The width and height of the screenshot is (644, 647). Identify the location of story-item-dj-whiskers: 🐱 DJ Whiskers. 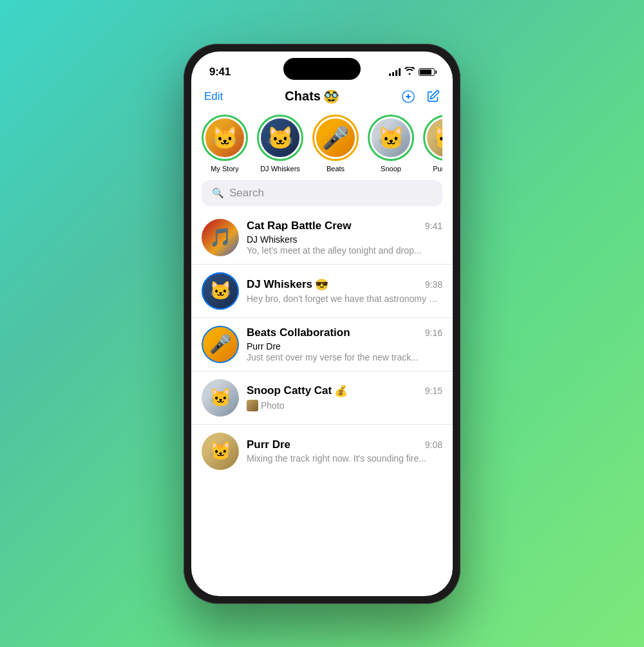
(280, 144).